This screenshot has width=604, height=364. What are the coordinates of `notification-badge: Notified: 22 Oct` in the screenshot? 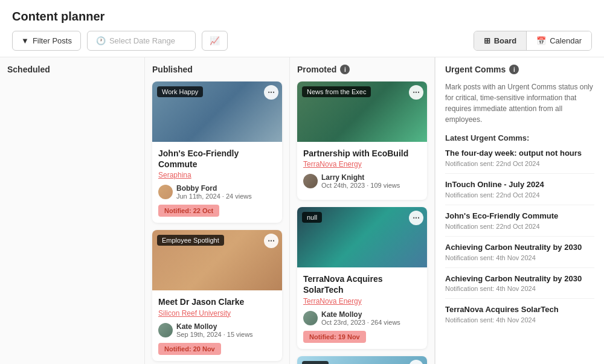 It's located at (188, 211).